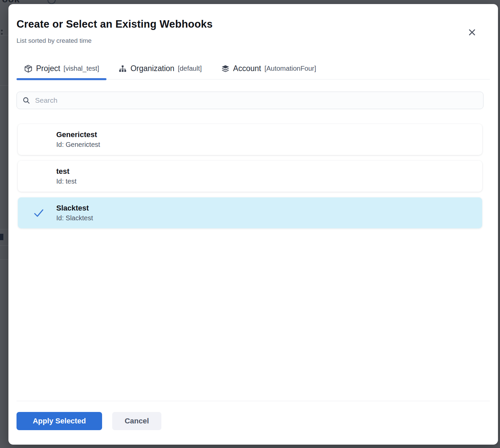 This screenshot has height=448, width=500. I want to click on tab-label: Account, so click(247, 69).